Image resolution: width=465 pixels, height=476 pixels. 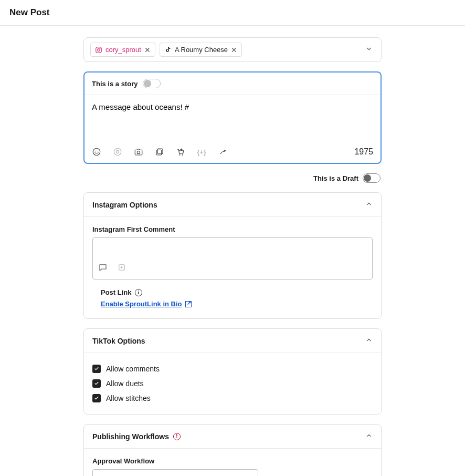 I want to click on allow-comments-label: Allow comments, so click(x=133, y=369).